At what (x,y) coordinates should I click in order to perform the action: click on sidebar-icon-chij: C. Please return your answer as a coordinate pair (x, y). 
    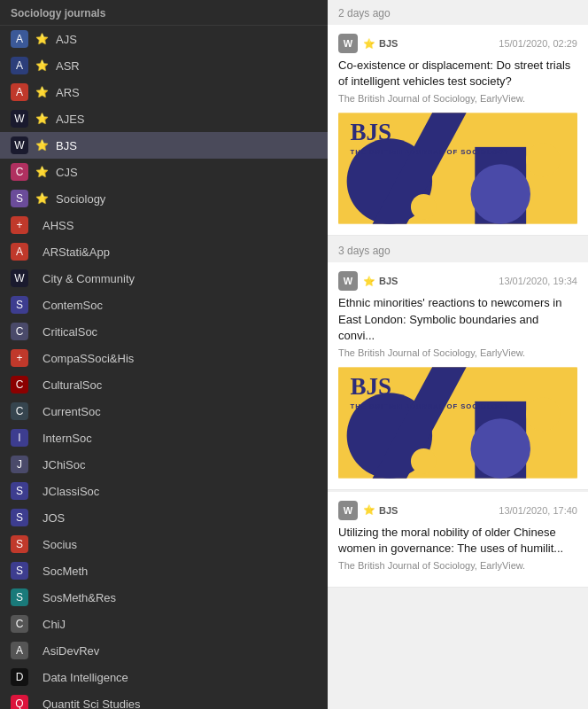
    Looking at the image, I should click on (19, 624).